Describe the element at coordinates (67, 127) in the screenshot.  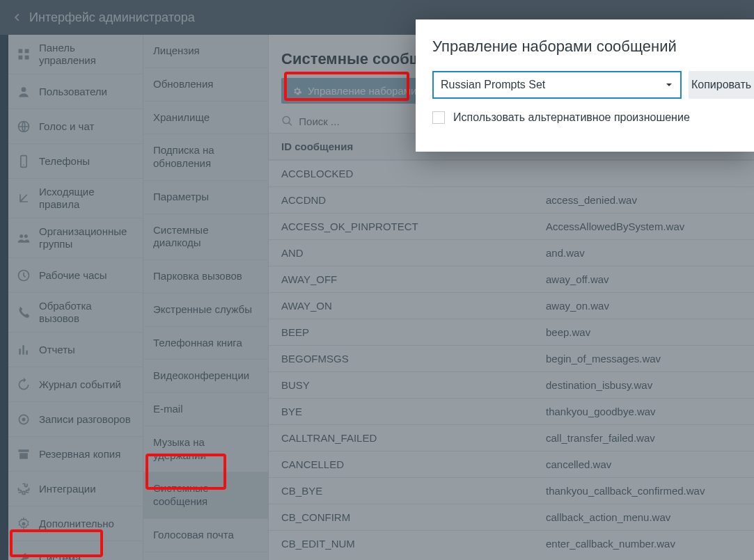
I see `sidebar-item-label: Голос и чат` at that location.